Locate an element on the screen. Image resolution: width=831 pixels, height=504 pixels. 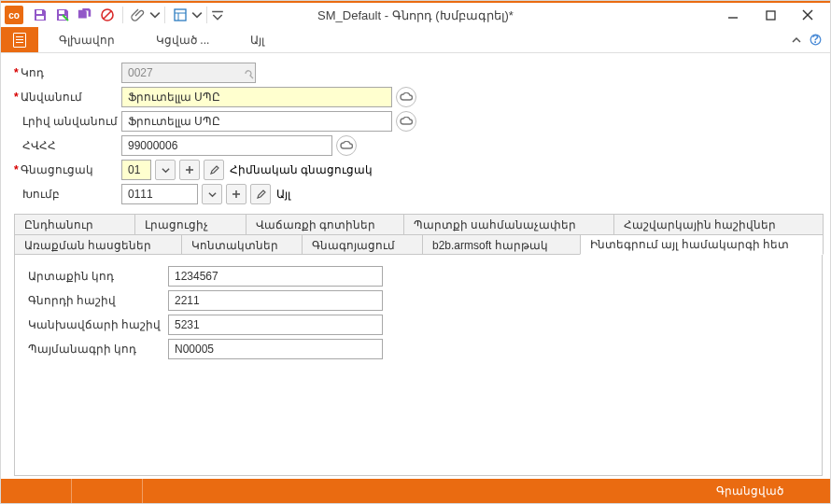
tax-cloud-button is located at coordinates (346, 146).